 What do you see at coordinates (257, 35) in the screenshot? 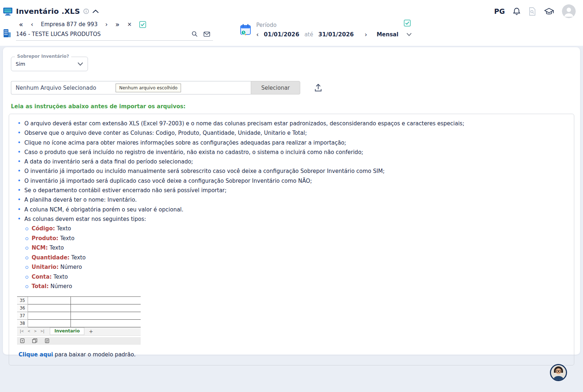
I see `prev-period-button: ‹` at bounding box center [257, 35].